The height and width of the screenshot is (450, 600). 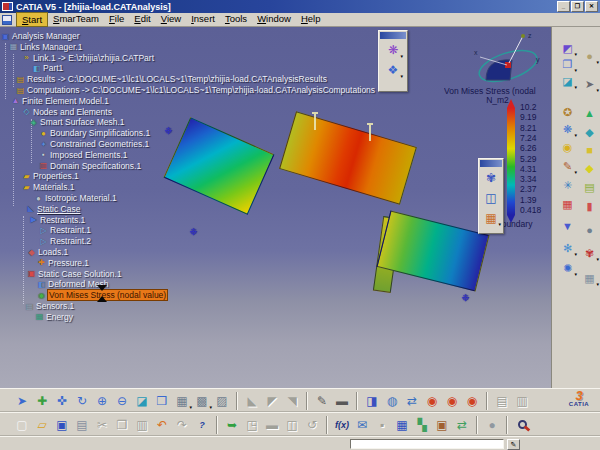 What do you see at coordinates (65, 230) in the screenshot?
I see `tree-item-restraint-1: ▷Restraint.1` at bounding box center [65, 230].